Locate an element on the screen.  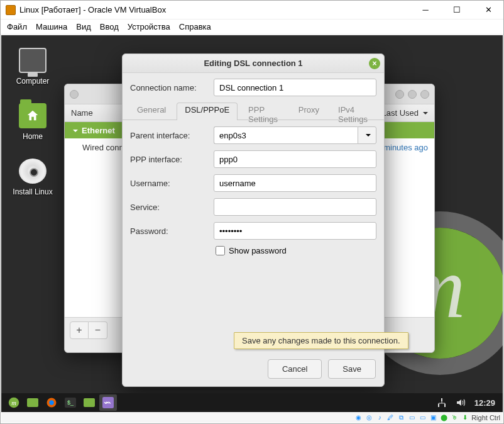
cancel-button: Cancel is located at coordinates (295, 369).